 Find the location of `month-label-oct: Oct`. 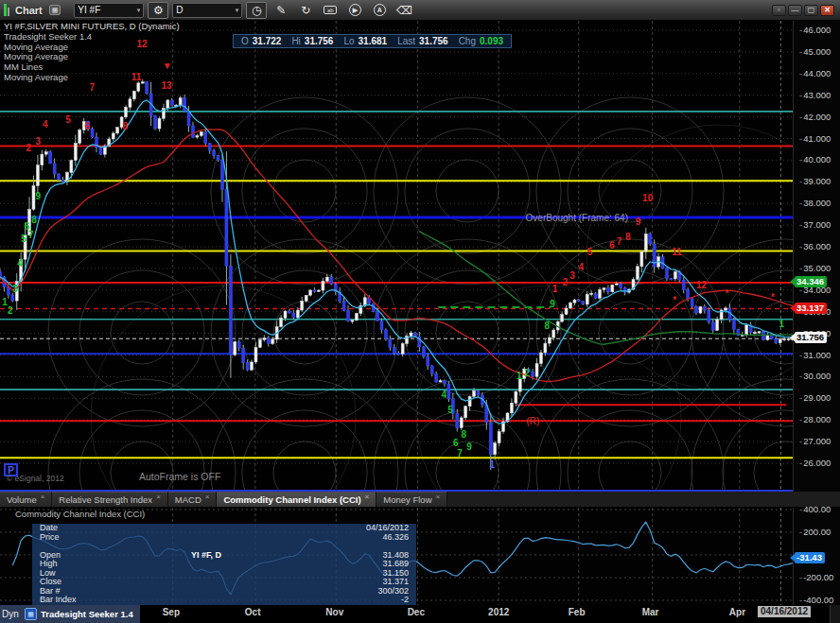

month-label-oct: Oct is located at coordinates (254, 613).